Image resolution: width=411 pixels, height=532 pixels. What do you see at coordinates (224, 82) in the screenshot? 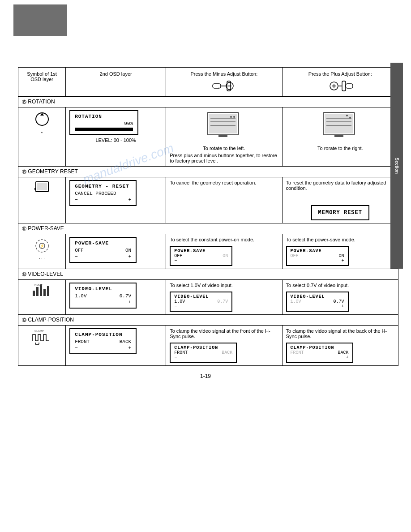
I see `header-col3: Press the Minus Adjust Button: +` at bounding box center [224, 82].